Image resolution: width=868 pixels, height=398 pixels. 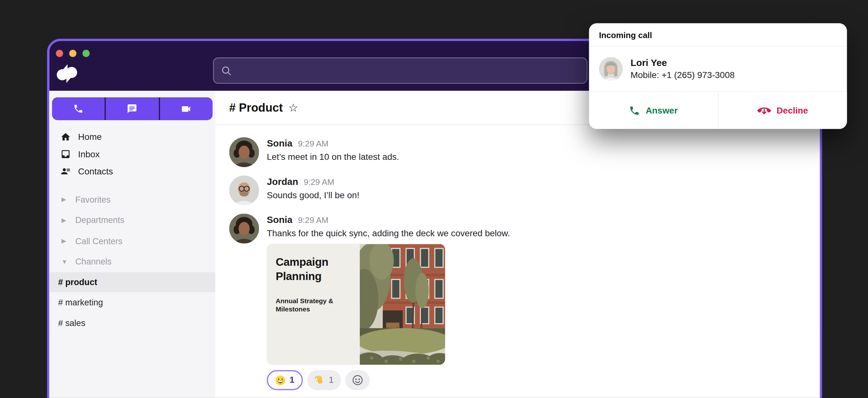 I want to click on add-reaction-smiley-icon, so click(x=357, y=380).